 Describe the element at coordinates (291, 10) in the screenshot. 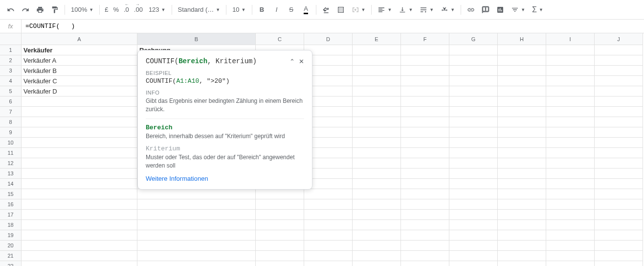

I see `strikethrough-button: S` at that location.